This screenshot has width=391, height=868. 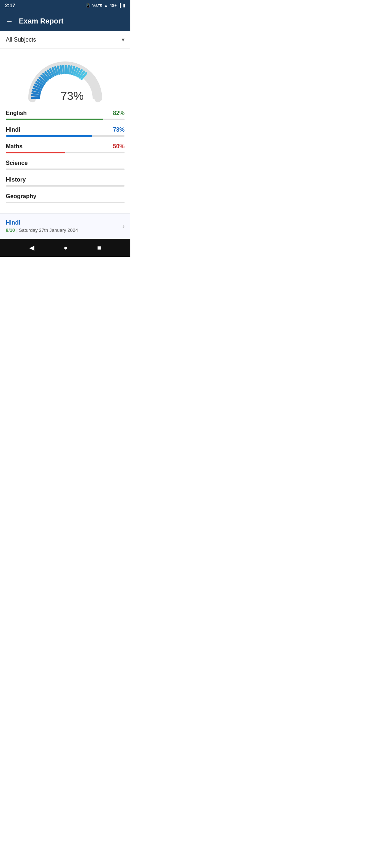 I want to click on subject-item-history: History, so click(x=65, y=182).